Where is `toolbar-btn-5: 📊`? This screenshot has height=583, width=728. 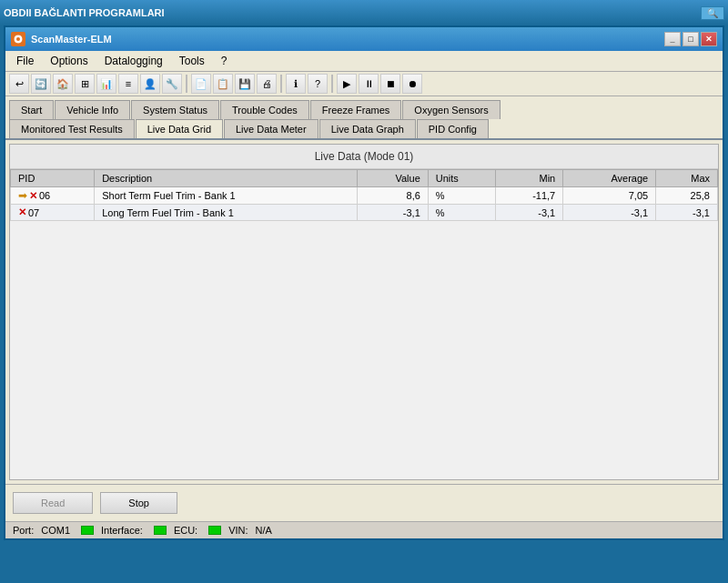
toolbar-btn-5: 📊 is located at coordinates (106, 84).